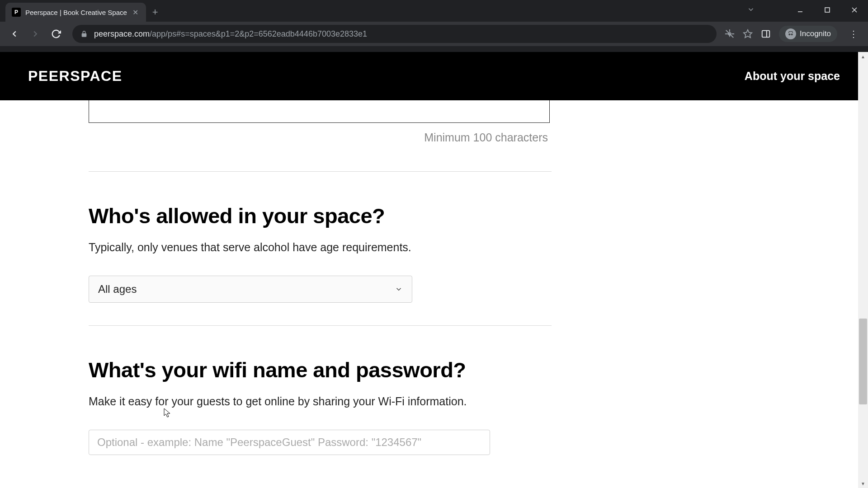 The image size is (868, 488). Describe the element at coordinates (316, 370) in the screenshot. I see `wifi-section-heading: What's your wifi name and password?` at that location.